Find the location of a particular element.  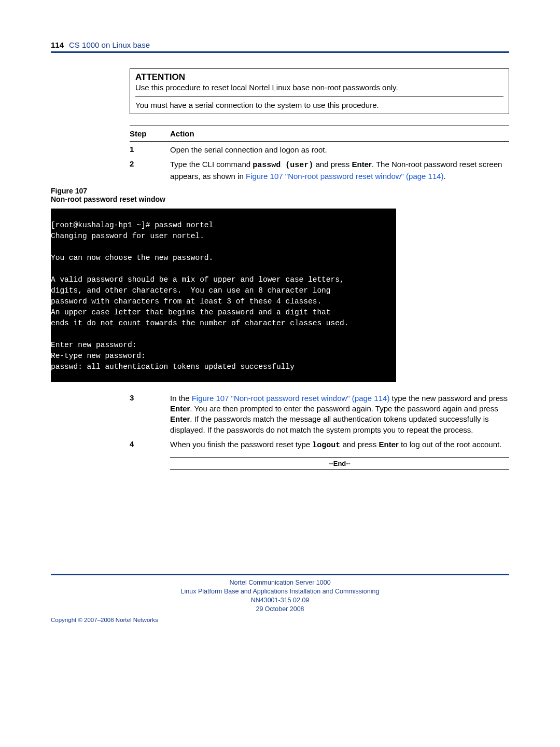

footer-line-1: Nortel Communication Server 1000 is located at coordinates (280, 583).